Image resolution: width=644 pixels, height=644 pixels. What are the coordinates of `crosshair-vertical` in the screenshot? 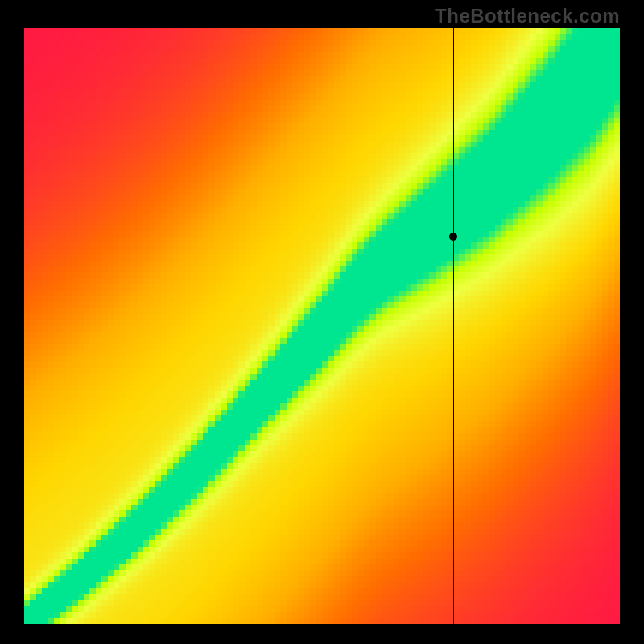 It's located at (454, 326).